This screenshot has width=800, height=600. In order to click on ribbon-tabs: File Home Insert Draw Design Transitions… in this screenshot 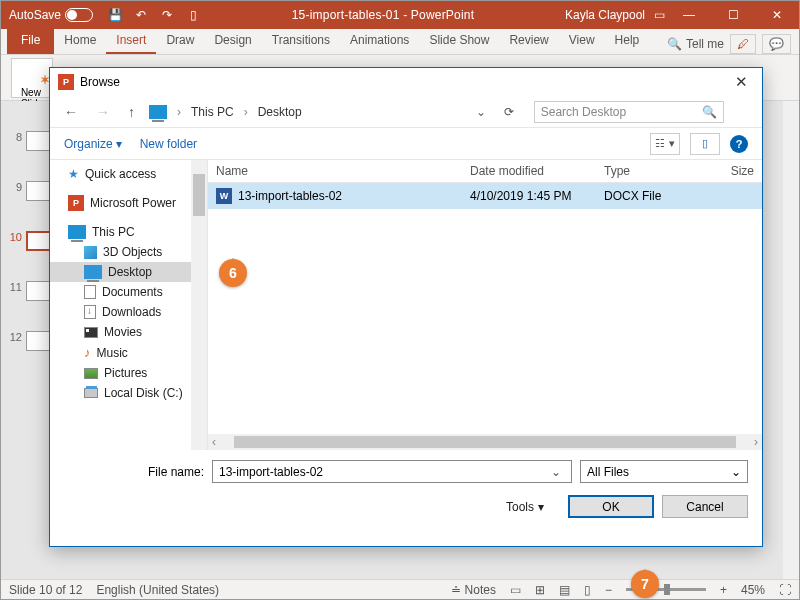, I will do `click(400, 42)`.